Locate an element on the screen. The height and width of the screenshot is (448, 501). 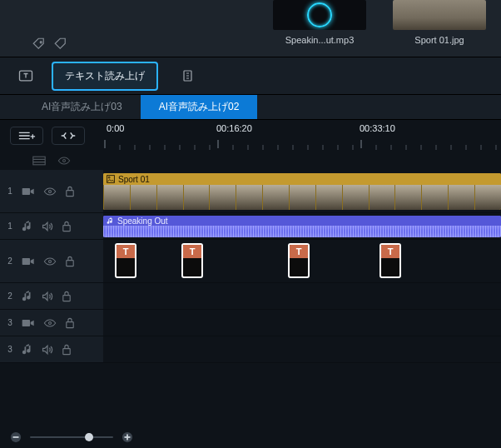
tab-ai-voice-02: AI音声読み上げ02 is located at coordinates (200, 107).